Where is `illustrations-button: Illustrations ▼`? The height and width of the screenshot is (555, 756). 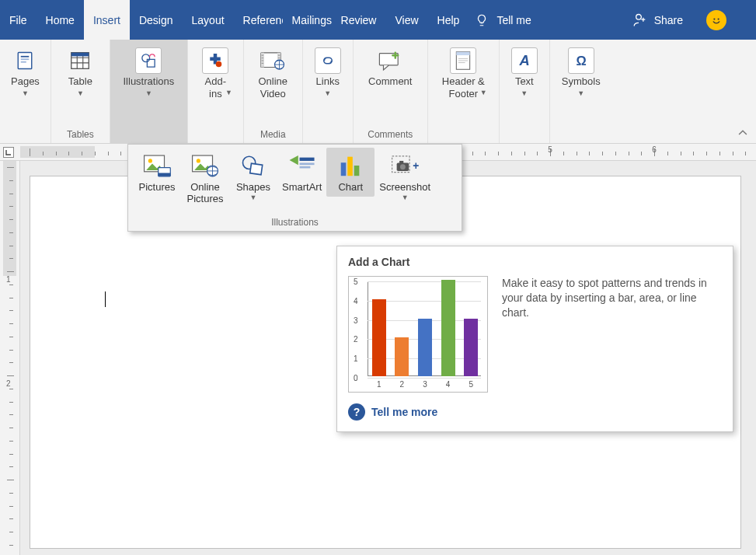 illustrations-button: Illustrations ▼ is located at coordinates (149, 72).